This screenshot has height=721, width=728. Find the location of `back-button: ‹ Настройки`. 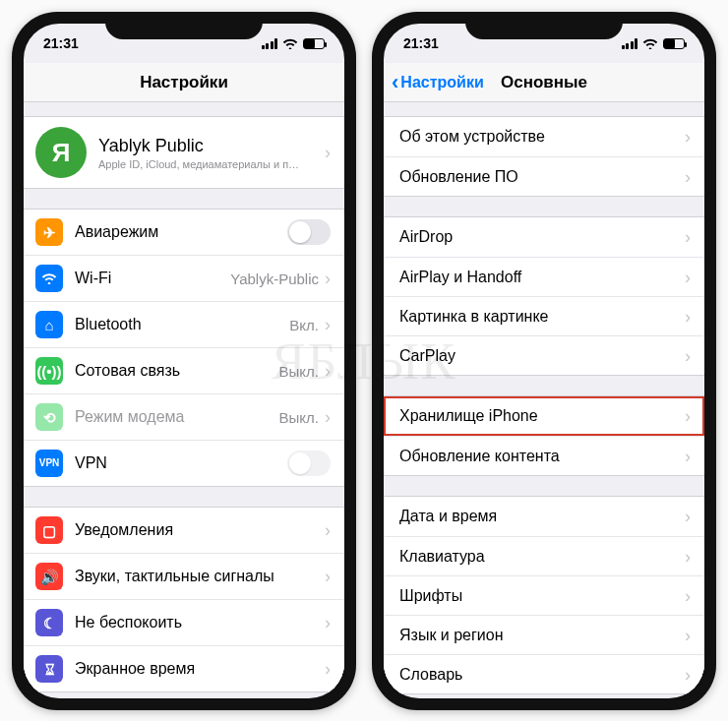

back-button: ‹ Настройки is located at coordinates (438, 83).